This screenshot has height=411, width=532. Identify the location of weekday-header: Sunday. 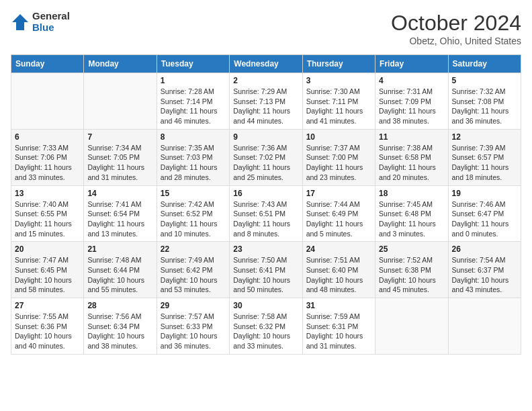
(48, 64).